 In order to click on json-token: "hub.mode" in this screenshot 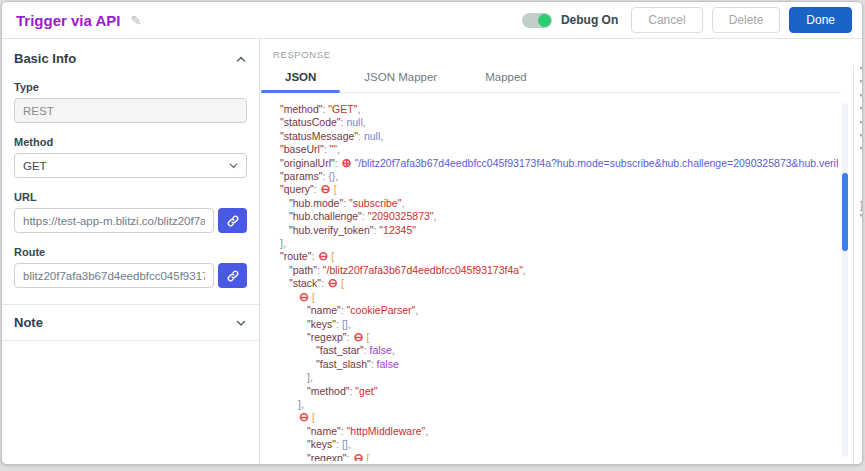, I will do `click(316, 203)`.